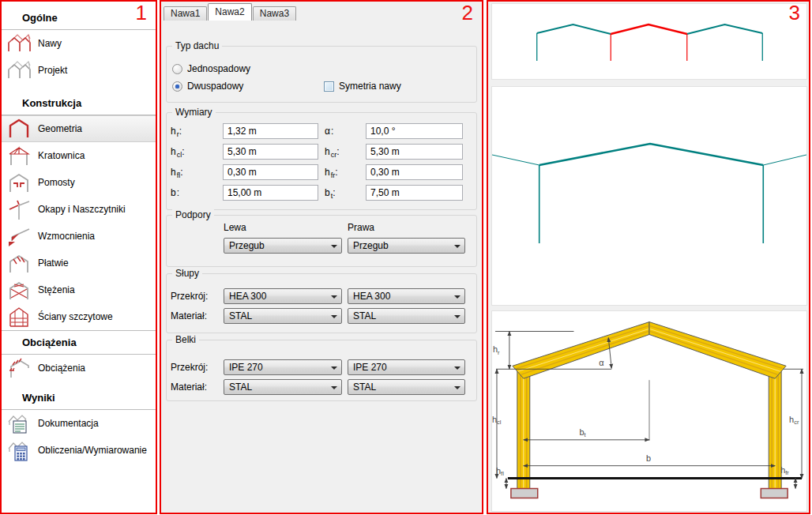 Image resolution: width=812 pixels, height=515 pixels. What do you see at coordinates (193, 215) in the screenshot?
I see `group-title: Podpory` at bounding box center [193, 215].